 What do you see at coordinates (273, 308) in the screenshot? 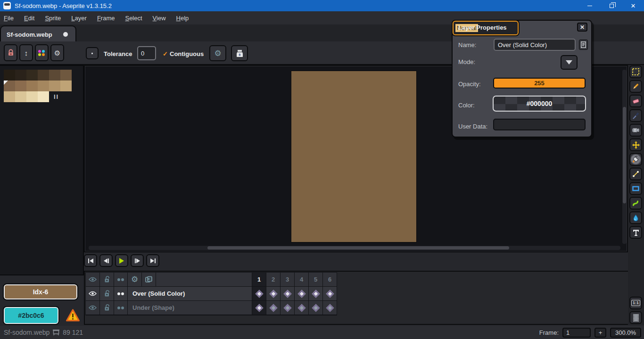
I see `cel-layer1-frame2` at bounding box center [273, 308].